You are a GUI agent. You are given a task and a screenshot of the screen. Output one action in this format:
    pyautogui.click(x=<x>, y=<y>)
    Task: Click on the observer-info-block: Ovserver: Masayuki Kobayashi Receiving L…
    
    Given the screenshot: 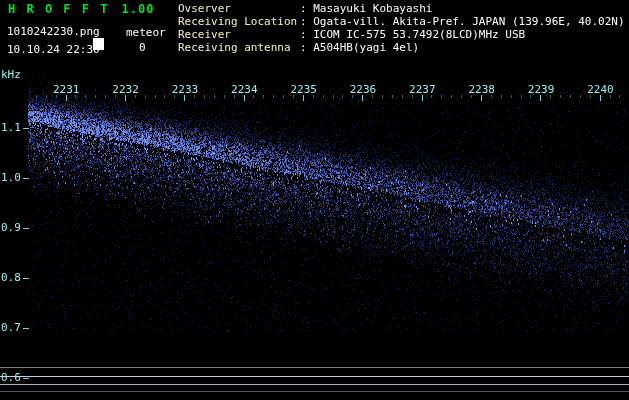 What is the action you would take?
    pyautogui.click(x=402, y=28)
    